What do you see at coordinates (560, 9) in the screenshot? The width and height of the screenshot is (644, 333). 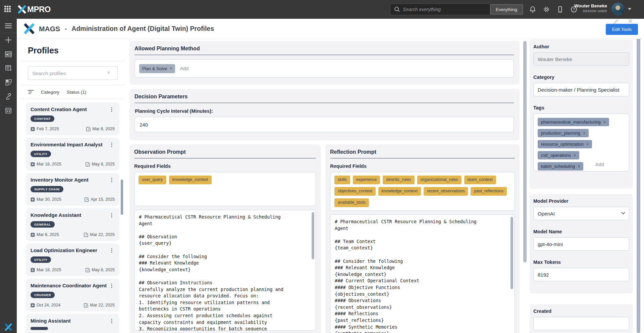 I see `mobile-icon` at bounding box center [560, 9].